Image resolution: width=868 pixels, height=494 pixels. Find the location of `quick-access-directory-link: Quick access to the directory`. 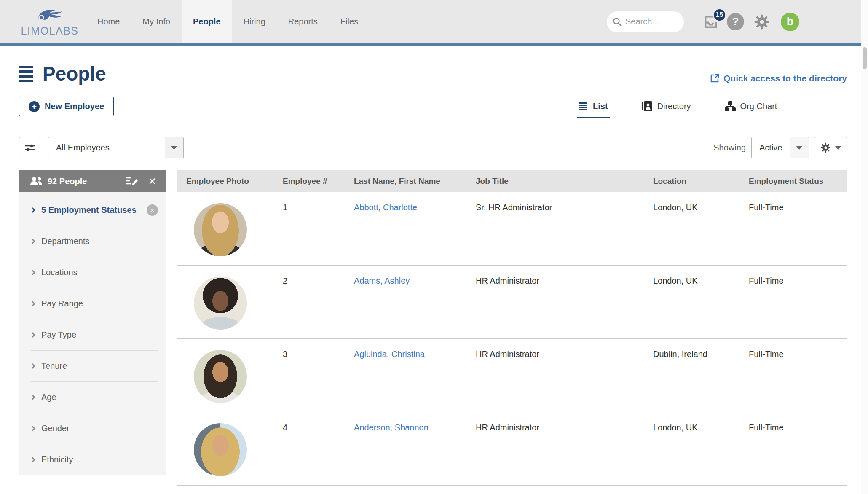

quick-access-directory-link: Quick access to the directory is located at coordinates (778, 78).